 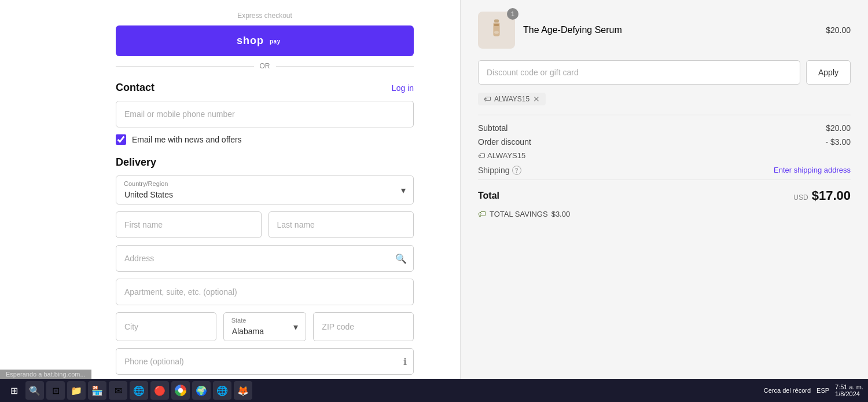 I want to click on email-news-label: Email me with news and offers, so click(x=187, y=140).